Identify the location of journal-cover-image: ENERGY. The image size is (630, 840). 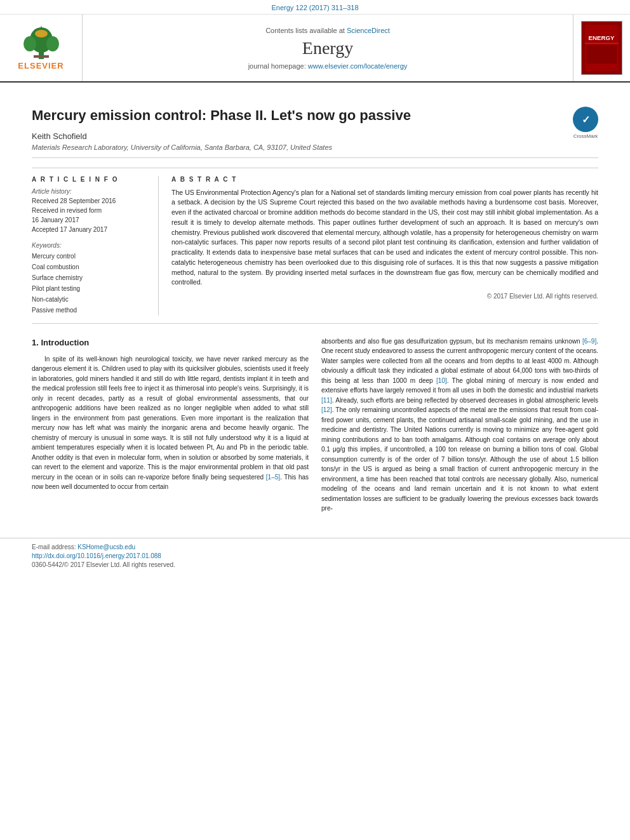
(602, 48).